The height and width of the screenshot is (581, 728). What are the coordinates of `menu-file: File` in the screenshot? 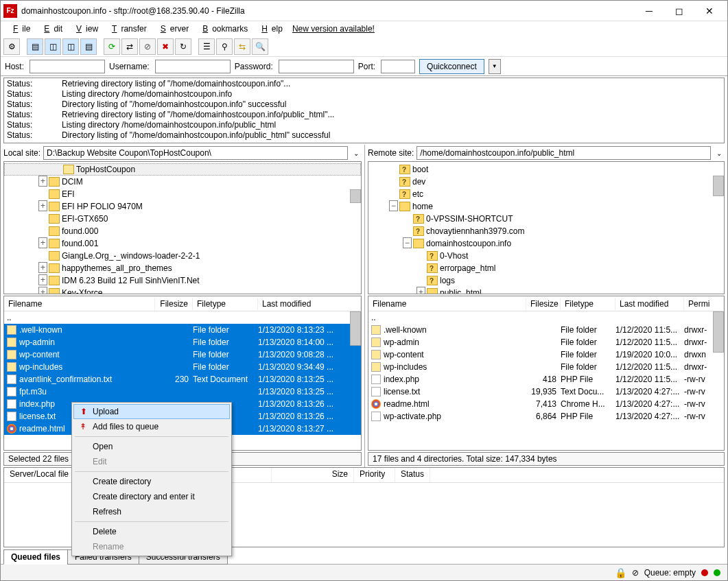 It's located at (19, 29).